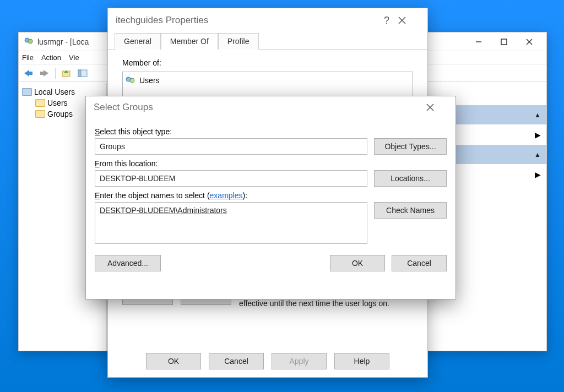 The width and height of the screenshot is (564, 392). What do you see at coordinates (55, 73) in the screenshot?
I see `toolbar-separator` at bounding box center [55, 73].